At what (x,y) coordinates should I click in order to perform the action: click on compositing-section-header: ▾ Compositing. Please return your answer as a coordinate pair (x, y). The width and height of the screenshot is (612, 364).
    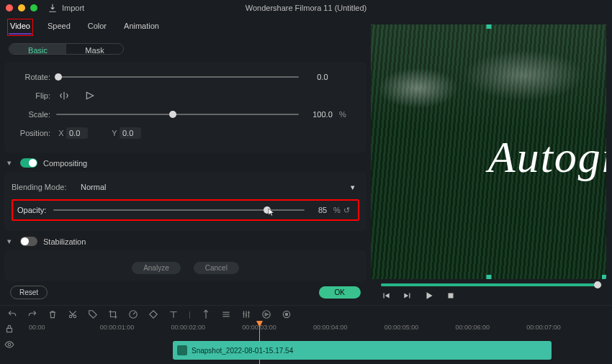
    Looking at the image, I should click on (186, 163).